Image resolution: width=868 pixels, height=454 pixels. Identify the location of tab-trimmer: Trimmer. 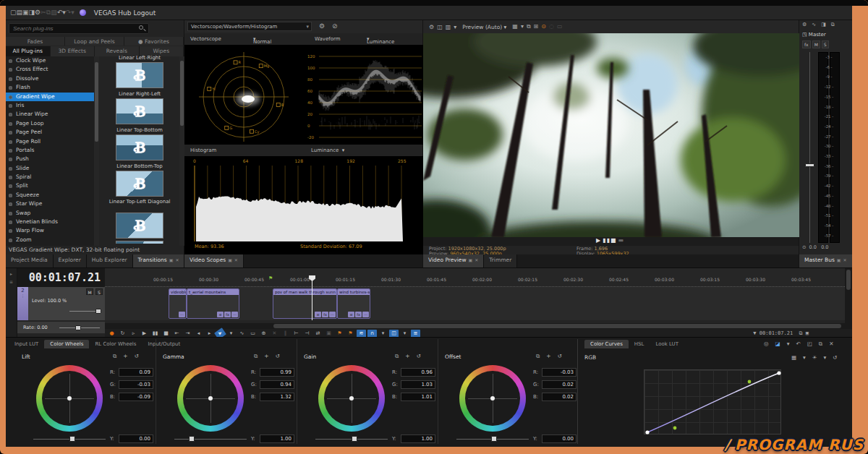
(501, 261).